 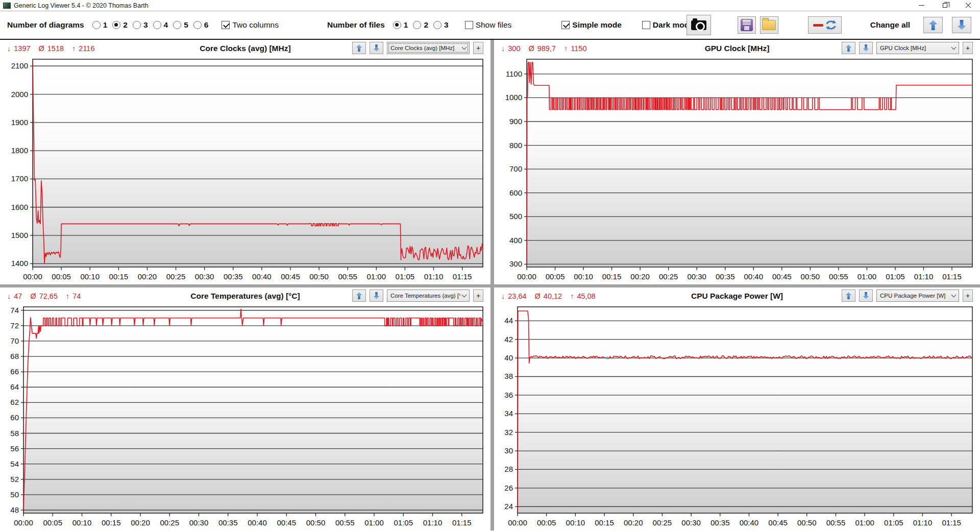 I want to click on dropdown-value: Core Clocks (avg) [MHz], so click(x=426, y=48).